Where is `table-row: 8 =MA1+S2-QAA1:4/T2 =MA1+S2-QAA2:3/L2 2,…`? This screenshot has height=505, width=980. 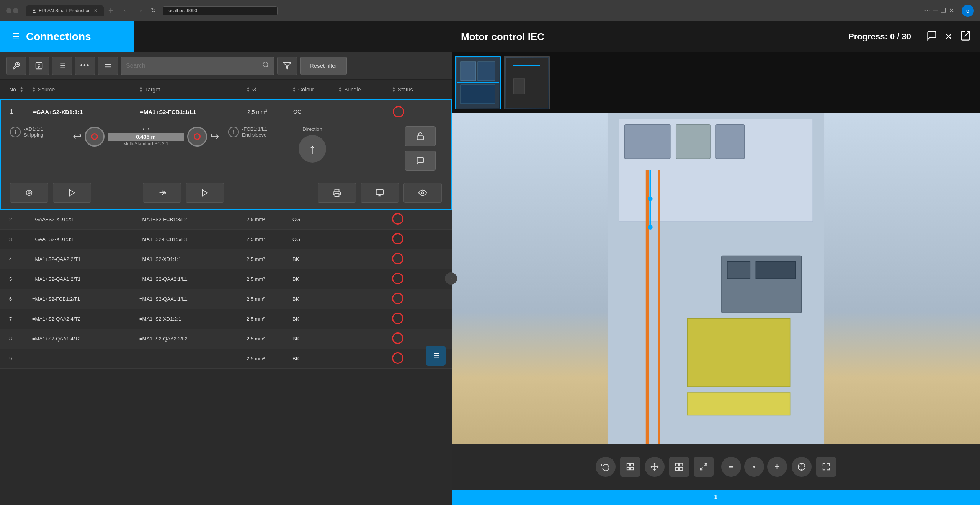
table-row: 8 =MA1+S2-QAA1:4/T2 =MA1+S2-QAA2:3/L2 2,… is located at coordinates (226, 339).